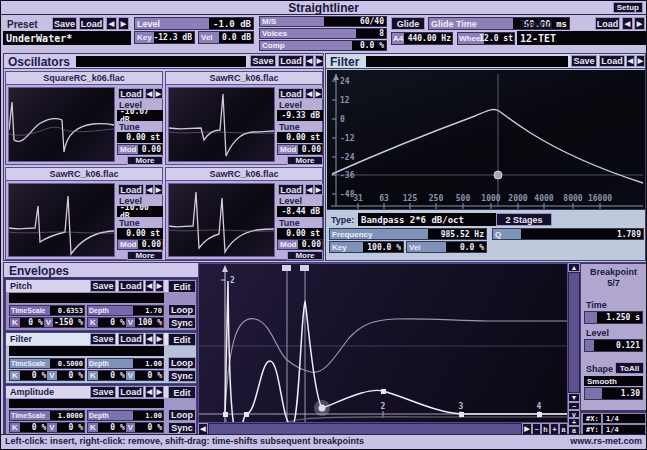  I want to click on filter-preset-field, so click(467, 62).